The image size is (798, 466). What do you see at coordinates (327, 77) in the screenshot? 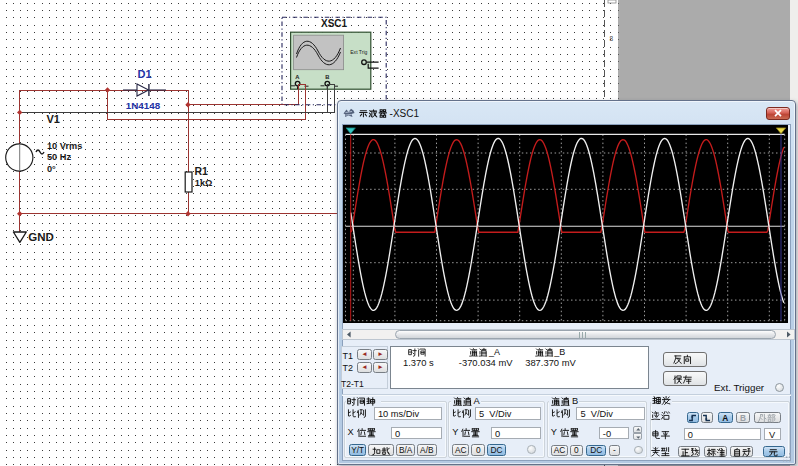
I see `svg-text: B` at bounding box center [327, 77].